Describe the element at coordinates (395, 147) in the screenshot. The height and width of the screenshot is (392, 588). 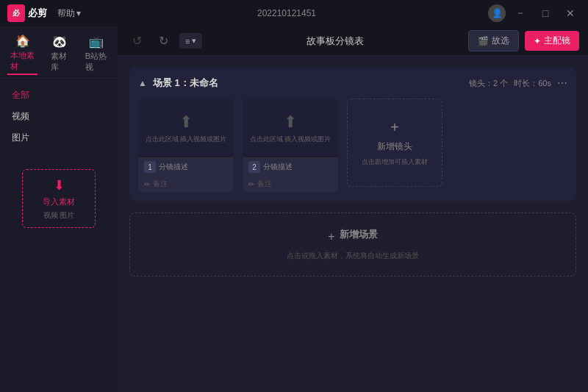
I see `add-shot-label: 新增镜头` at that location.